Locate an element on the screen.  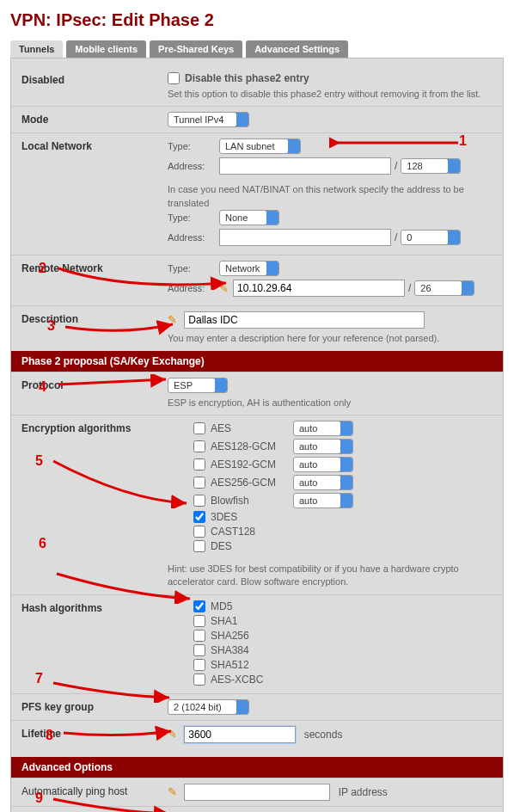
nat-type-label: Type: is located at coordinates (193, 218).